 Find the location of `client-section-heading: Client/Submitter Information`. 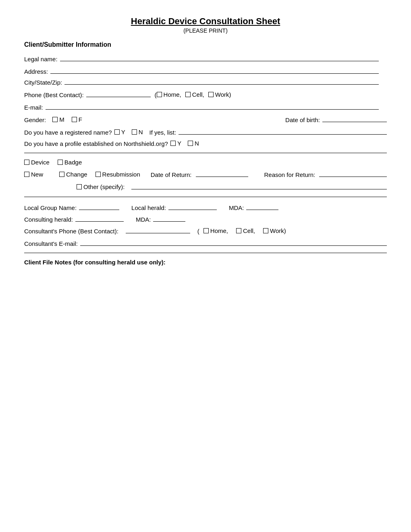

client-section-heading: Client/Submitter Information is located at coordinates (206, 45).